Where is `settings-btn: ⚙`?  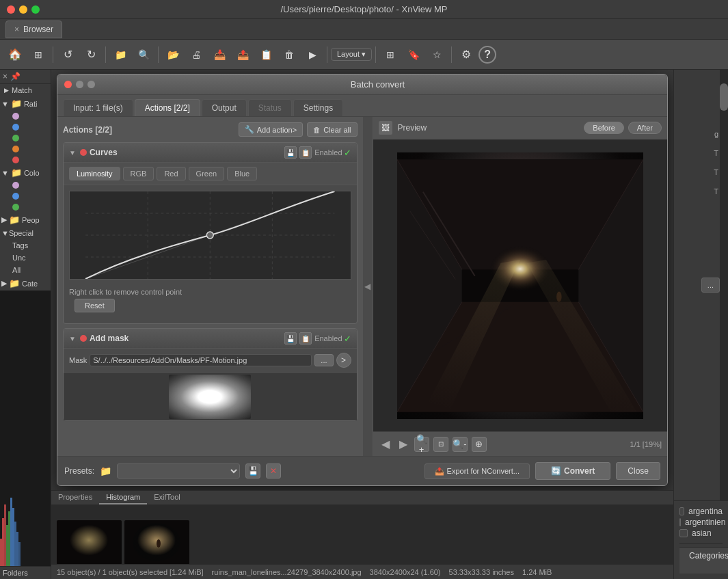 settings-btn: ⚙ is located at coordinates (466, 55).